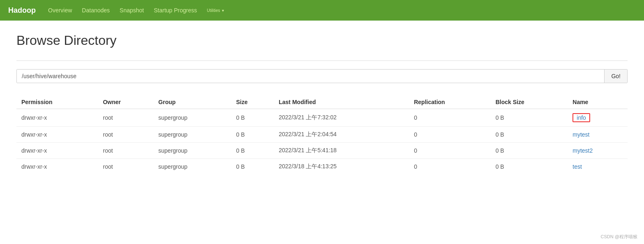 This screenshot has height=244, width=644. Describe the element at coordinates (213, 11) in the screenshot. I see `nav-utilities-label: Utilities` at that location.